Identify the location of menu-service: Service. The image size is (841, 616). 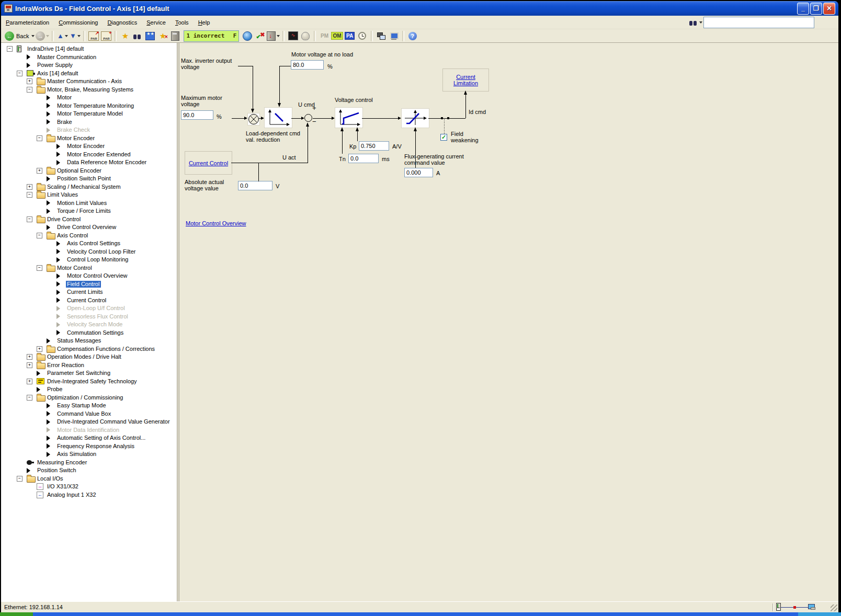
(156, 22).